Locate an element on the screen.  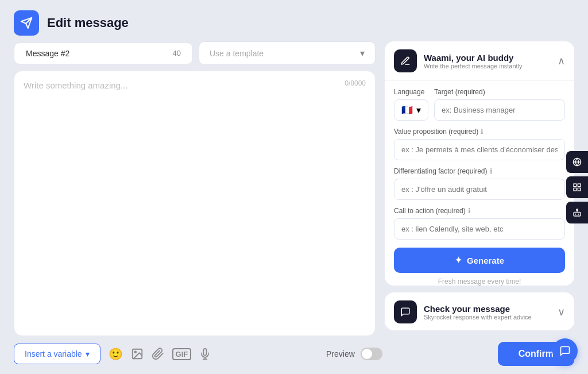
diff-factor-group: Differentiating factor (required) ℹ is located at coordinates (479, 184).